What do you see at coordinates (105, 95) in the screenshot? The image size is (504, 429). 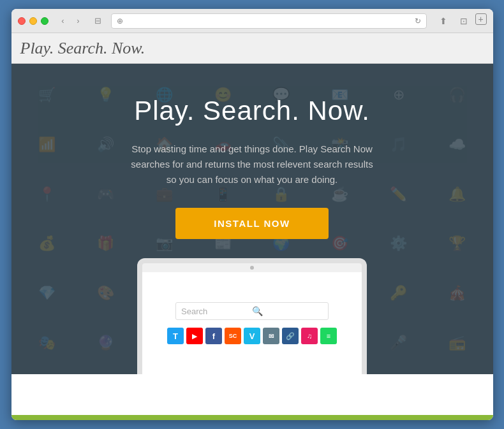 I see `bg-icon: 💡` at bounding box center [105, 95].